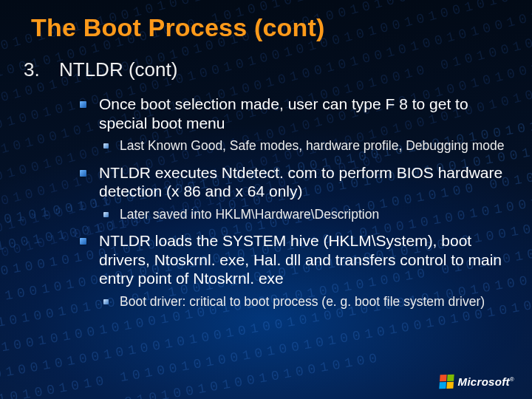 This screenshot has height=399, width=532. I want to click on list-item: Last Known Good, Safe modes, hardware pr…, so click(307, 146).